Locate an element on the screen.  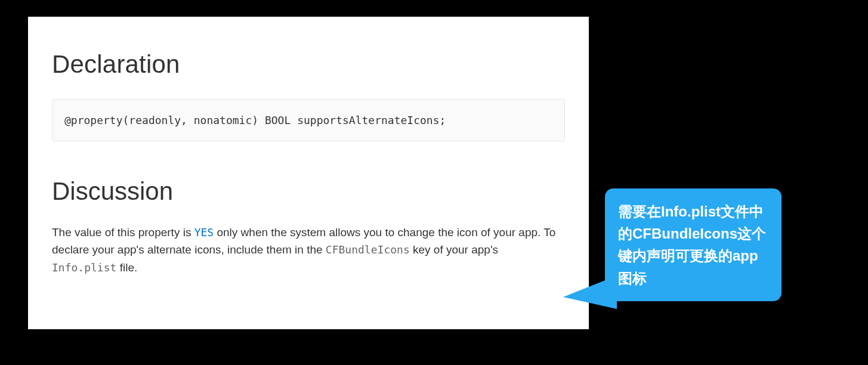
discussion-heading: Discussion is located at coordinates (308, 191).